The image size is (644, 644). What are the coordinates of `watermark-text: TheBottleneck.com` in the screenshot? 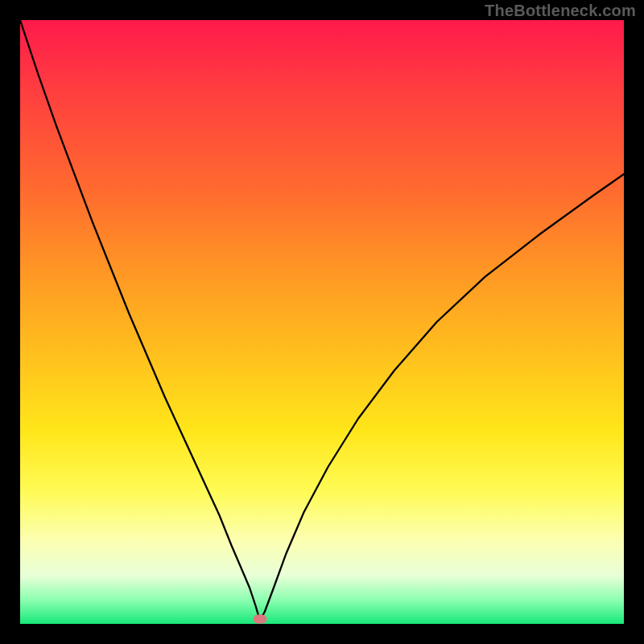 It's located at (560, 11).